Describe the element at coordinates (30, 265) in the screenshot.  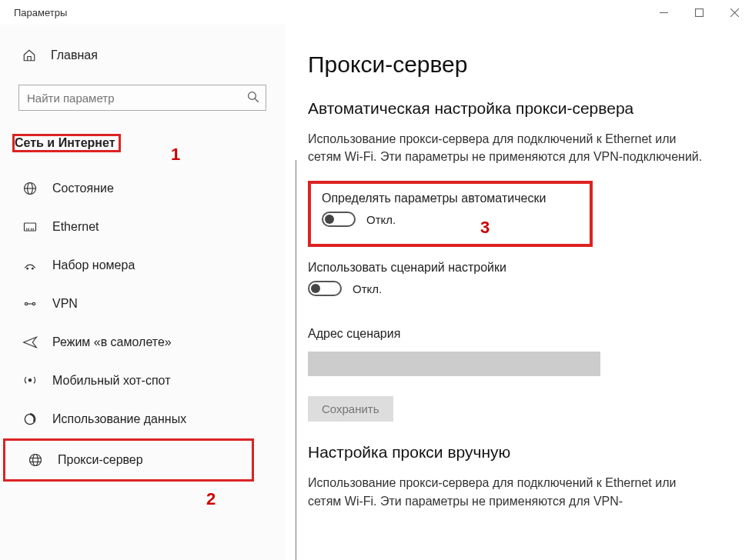
I see `dialup-icon` at that location.